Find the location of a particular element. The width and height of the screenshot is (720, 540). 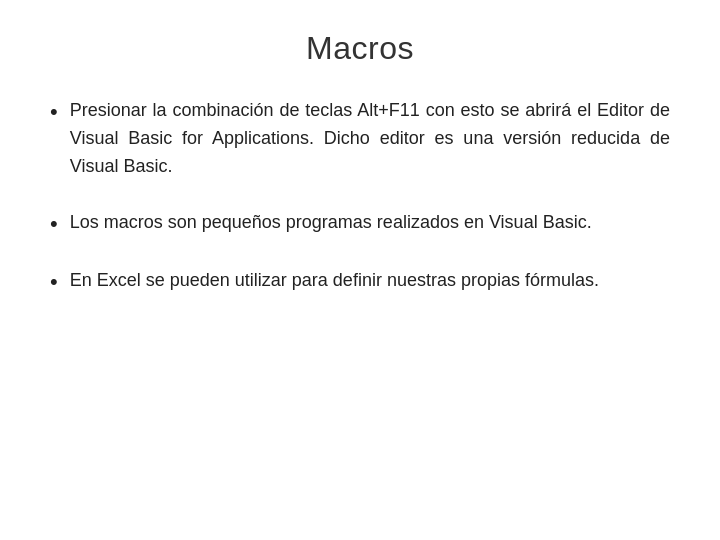

bullet-text-2: Los macros son pequeños programas realiz… is located at coordinates (370, 223).